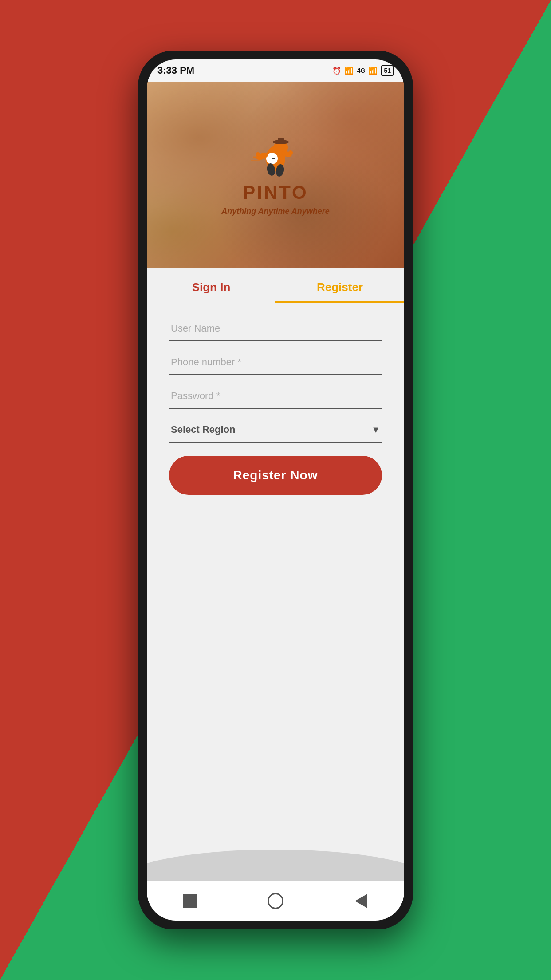 This screenshot has width=551, height=980. What do you see at coordinates (276, 363) in the screenshot?
I see `phone-field` at bounding box center [276, 363].